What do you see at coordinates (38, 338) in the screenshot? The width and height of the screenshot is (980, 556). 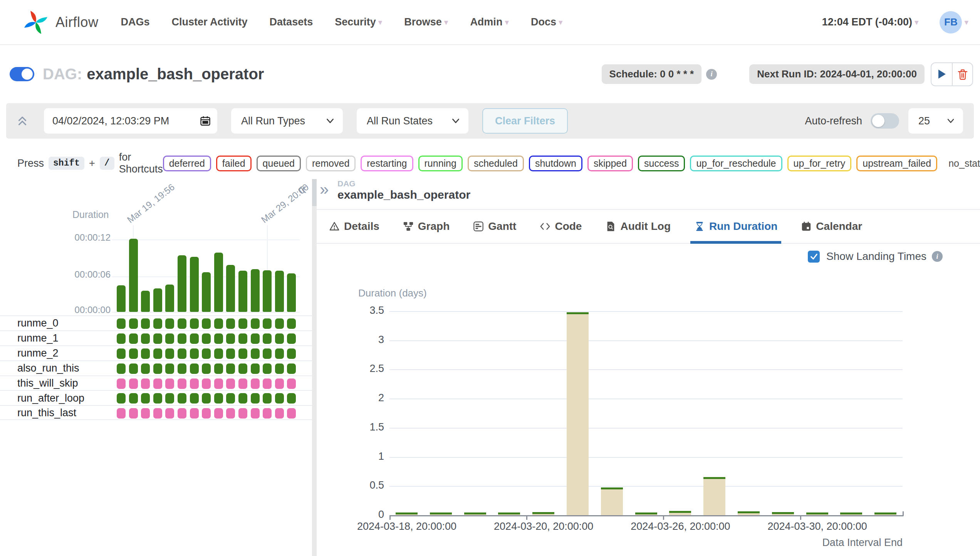 I see `task-name-runme_1: runme_1` at bounding box center [38, 338].